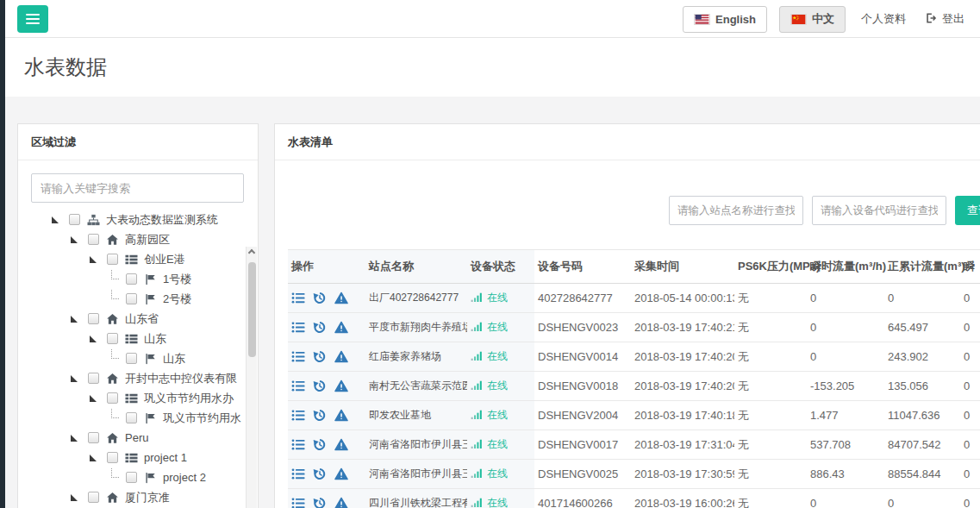  I want to click on collect-time-cell: 2018-03-19 17:31:04, so click(683, 445).